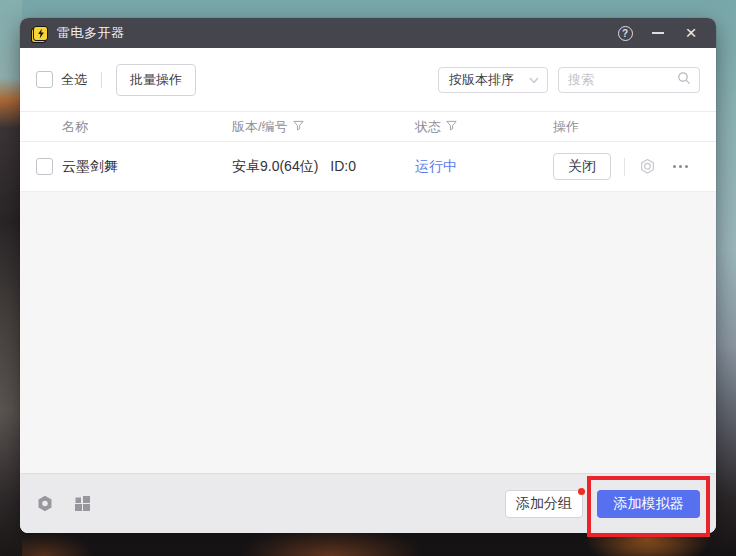 Image resolution: width=736 pixels, height=556 pixels. Describe the element at coordinates (569, 80) in the screenshot. I see `toolbar-right: 按版本排序` at that location.